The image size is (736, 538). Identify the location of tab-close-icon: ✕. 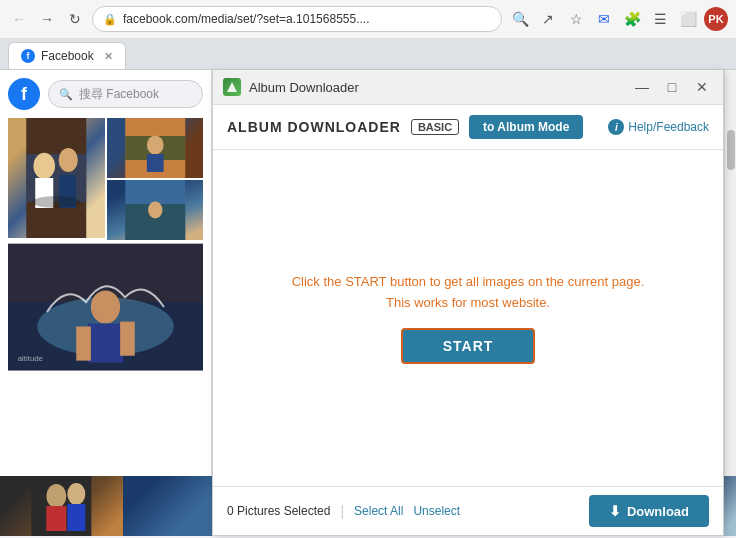
(108, 56).